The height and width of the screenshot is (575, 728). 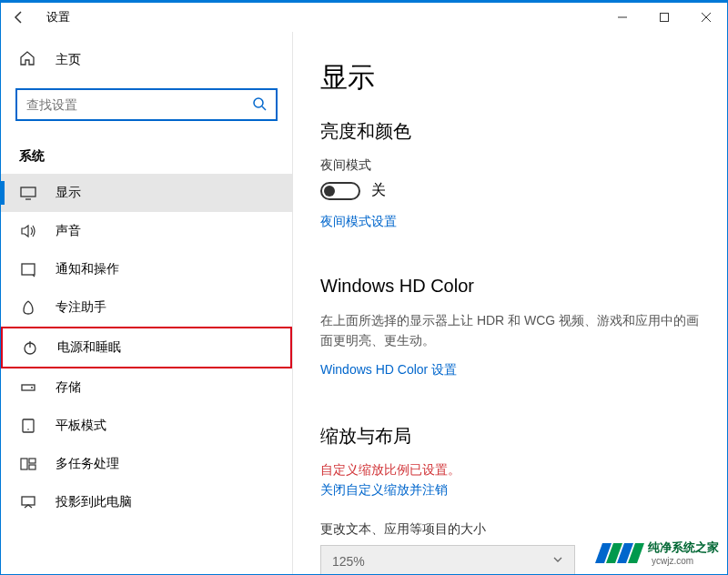 What do you see at coordinates (685, 560) in the screenshot?
I see `watermark-url: ycwjz.com` at bounding box center [685, 560].